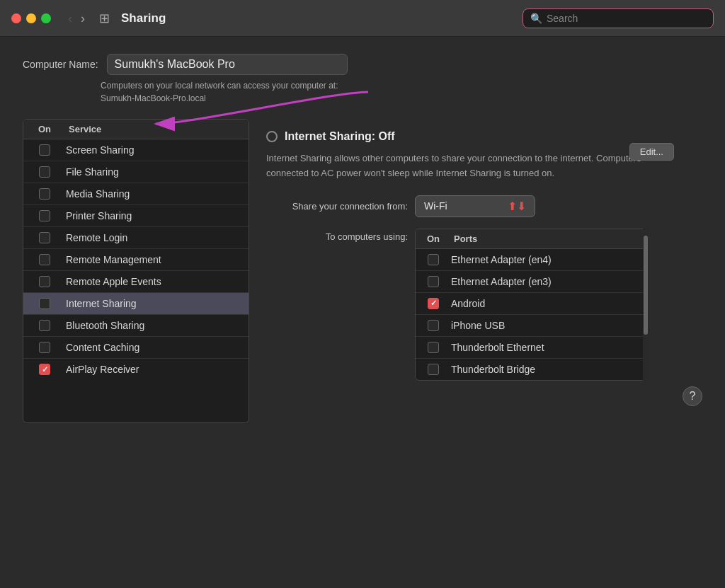 The width and height of the screenshot is (725, 588). I want to click on ports-table-wrap: On Ports Ethernet Adapter (en4)Ethernet …, so click(532, 304).